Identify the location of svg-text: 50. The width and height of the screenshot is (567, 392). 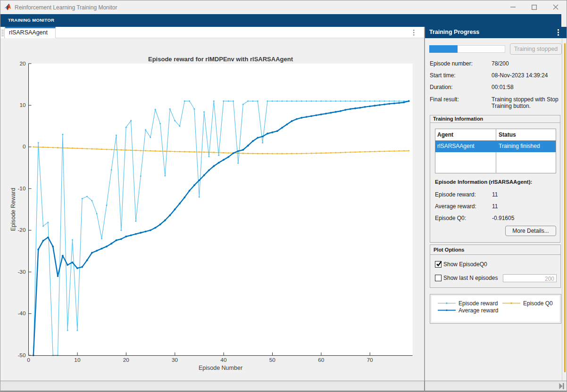
(273, 360).